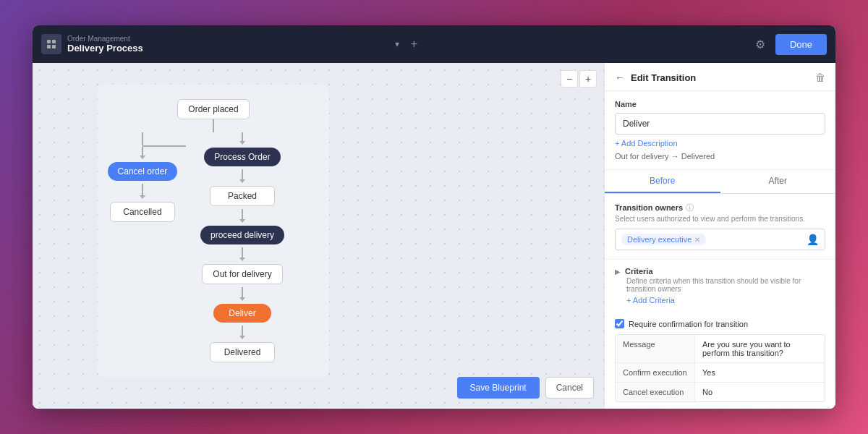 The image size is (868, 434). Describe the element at coordinates (720, 182) in the screenshot. I see `tabs: Before After` at that location.